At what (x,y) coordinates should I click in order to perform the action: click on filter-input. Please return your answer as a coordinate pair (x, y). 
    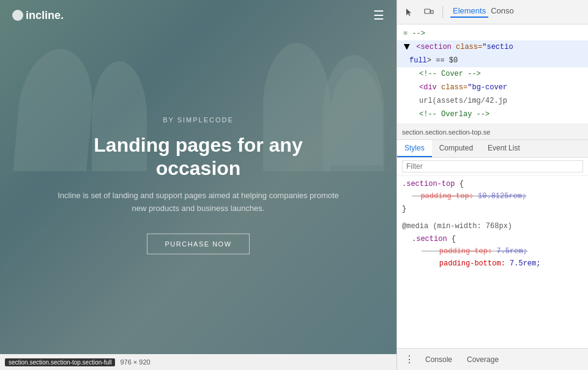
    Looking at the image, I should click on (493, 166).